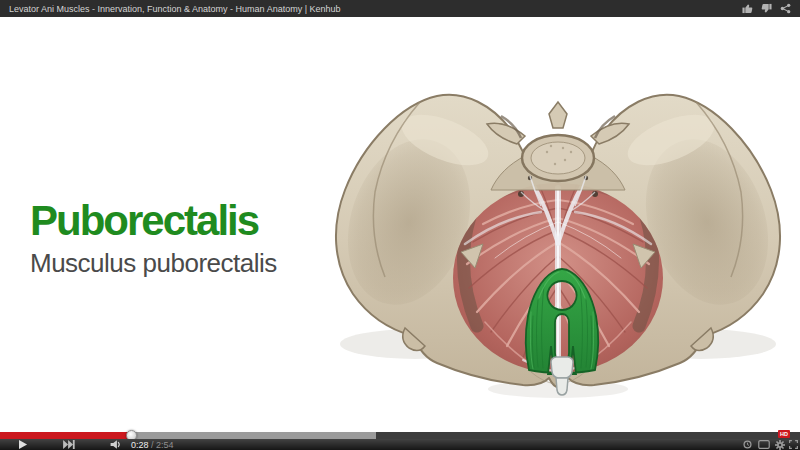  What do you see at coordinates (748, 444) in the screenshot?
I see `watch-later-button` at bounding box center [748, 444].